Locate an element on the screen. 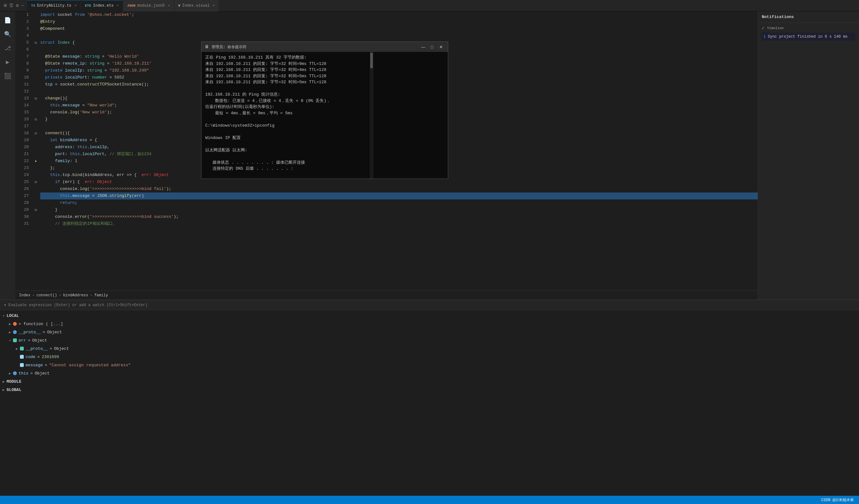  layout-icon: ⊞ is located at coordinates (5, 5).